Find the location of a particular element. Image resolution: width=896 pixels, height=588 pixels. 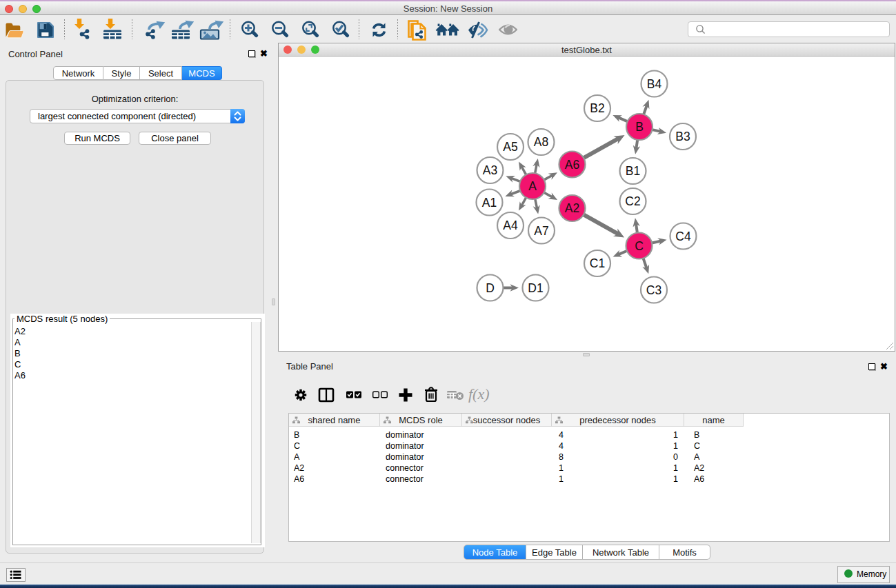

svg-text: A4 is located at coordinates (510, 225).